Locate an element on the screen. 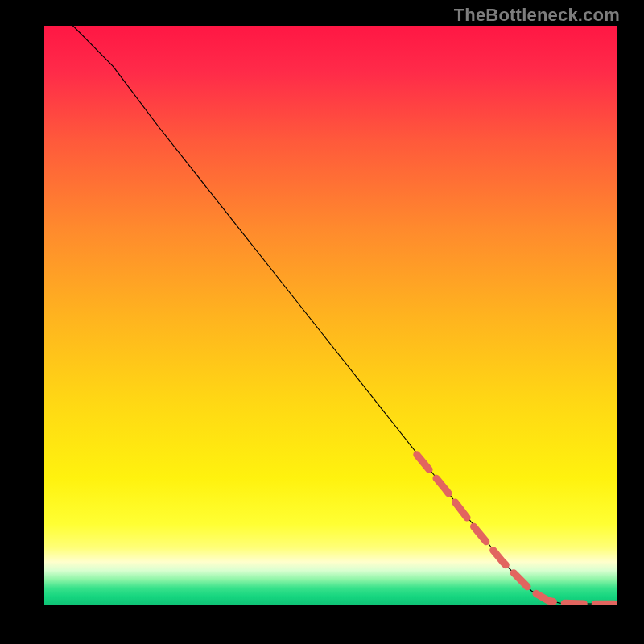 Image resolution: width=644 pixels, height=644 pixels. dash-overlay is located at coordinates (517, 530).